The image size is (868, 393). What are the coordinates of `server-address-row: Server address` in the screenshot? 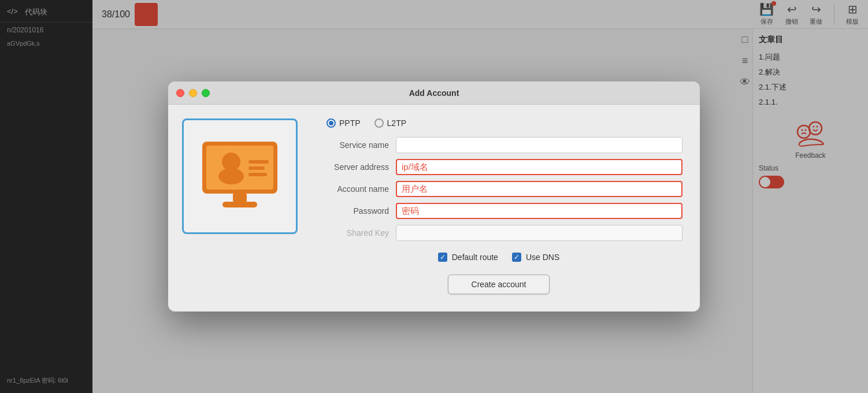 It's located at (499, 167).